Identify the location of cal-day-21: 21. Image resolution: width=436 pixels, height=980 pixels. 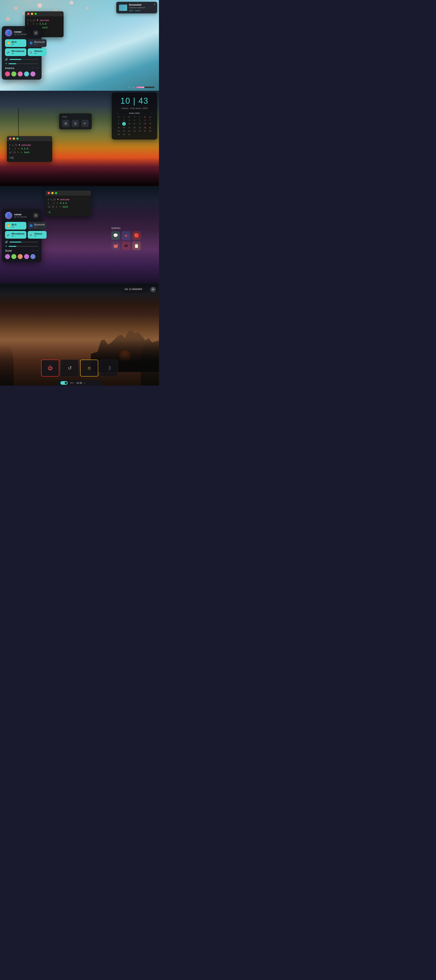
(150, 128).